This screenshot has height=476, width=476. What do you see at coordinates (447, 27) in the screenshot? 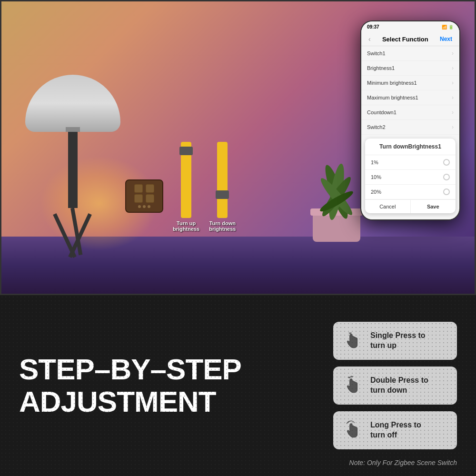
I see `phone-icons: 📶 🔋` at bounding box center [447, 27].